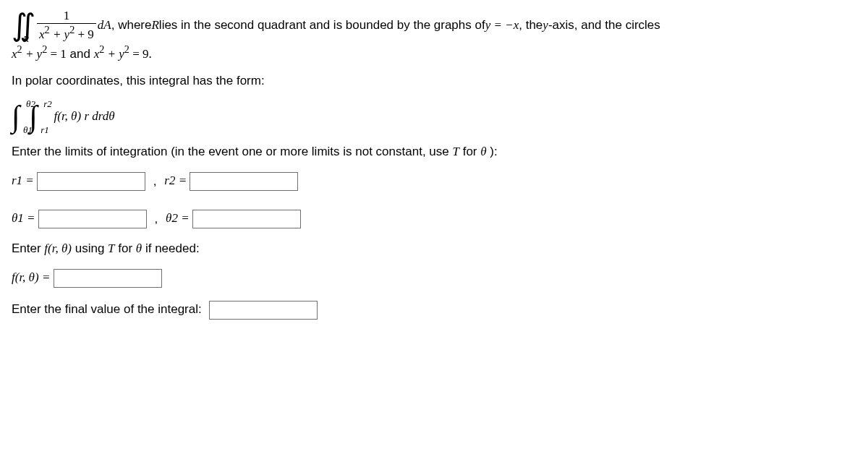  Describe the element at coordinates (108, 278) in the screenshot. I see `f-input` at that location.